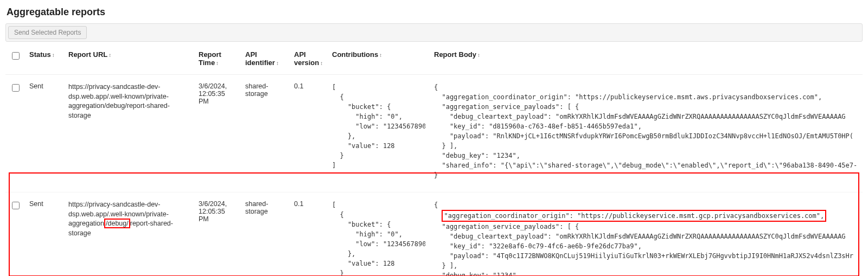  What do you see at coordinates (48, 33) in the screenshot?
I see `send-selected-button: Send Selected Reports` at bounding box center [48, 33].